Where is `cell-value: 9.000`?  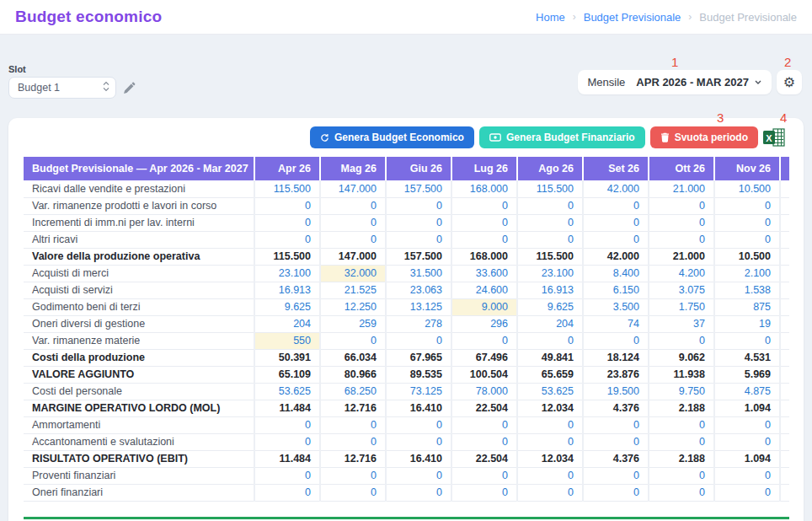 cell-value: 9.000 is located at coordinates (484, 307).